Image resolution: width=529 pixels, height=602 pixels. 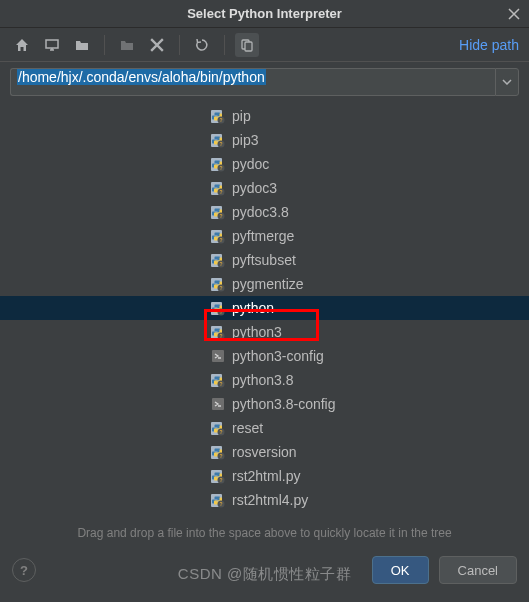 What do you see at coordinates (264, 14) in the screenshot?
I see `dialog-title: Select Python Interpreter` at bounding box center [264, 14].